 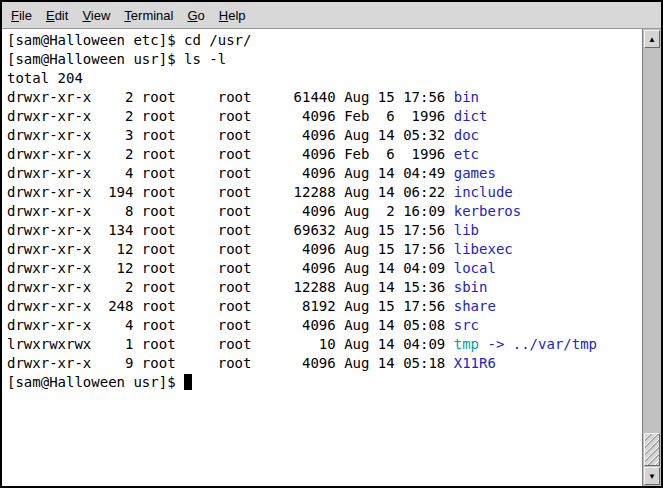 I want to click on terminal-line: drwxr-xr-x 248 root root 8192 Aug 15 17:…, so click(x=324, y=306).